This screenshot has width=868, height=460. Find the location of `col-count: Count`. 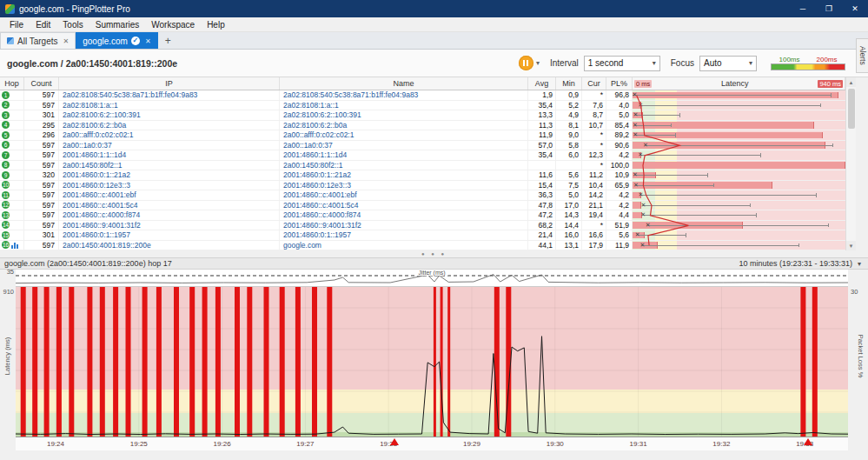

col-count: Count is located at coordinates (42, 83).